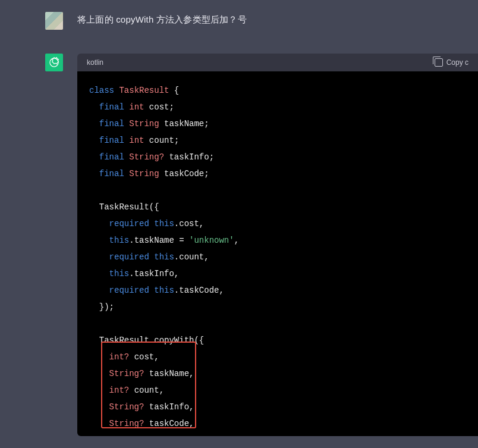 The image size is (478, 448). I want to click on openai-icon, so click(54, 62).